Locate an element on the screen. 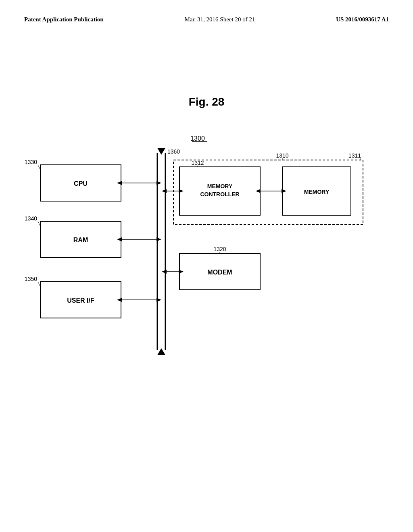 This screenshot has height=532, width=413. date-sheet-label: Mar. 31, 2016 Sheet 20 of 21 is located at coordinates (219, 19).